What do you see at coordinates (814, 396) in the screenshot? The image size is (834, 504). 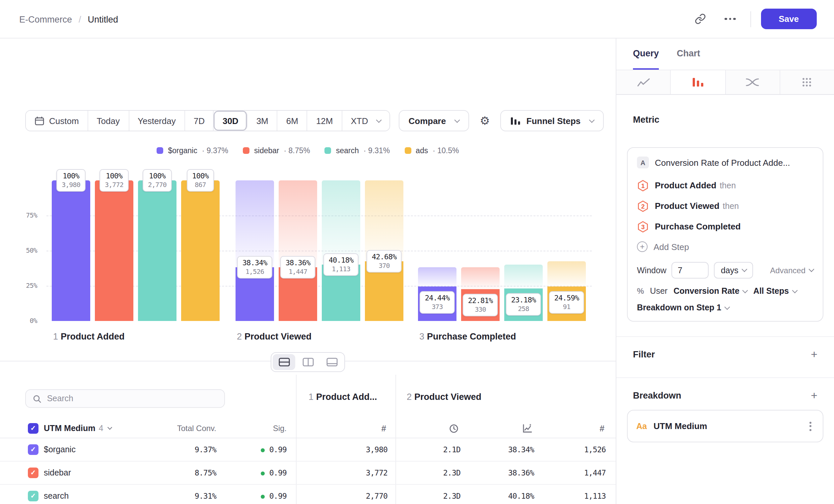 I see `add-breakdown-button: +` at bounding box center [814, 396].